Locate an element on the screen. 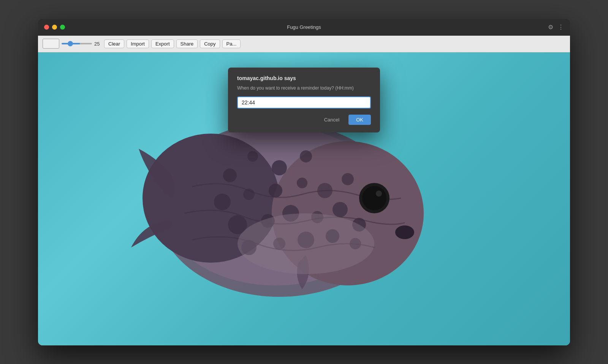  dialog-title: tomayac.github.io says is located at coordinates (304, 78).